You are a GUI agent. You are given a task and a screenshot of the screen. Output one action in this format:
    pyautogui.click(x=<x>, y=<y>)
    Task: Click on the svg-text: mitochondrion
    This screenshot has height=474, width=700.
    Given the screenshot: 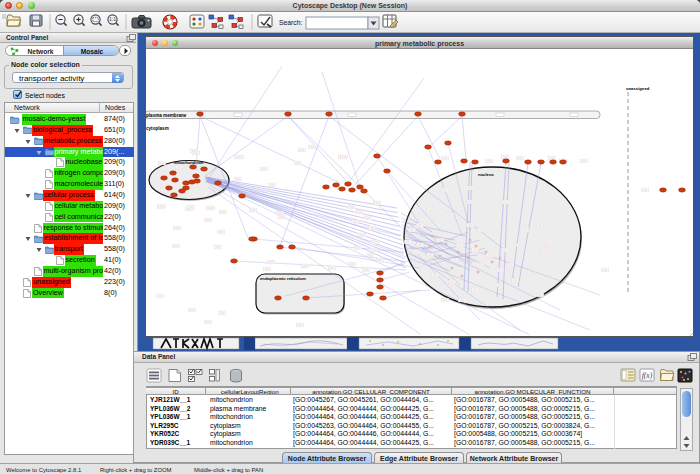 What is the action you would take?
    pyautogui.click(x=189, y=162)
    